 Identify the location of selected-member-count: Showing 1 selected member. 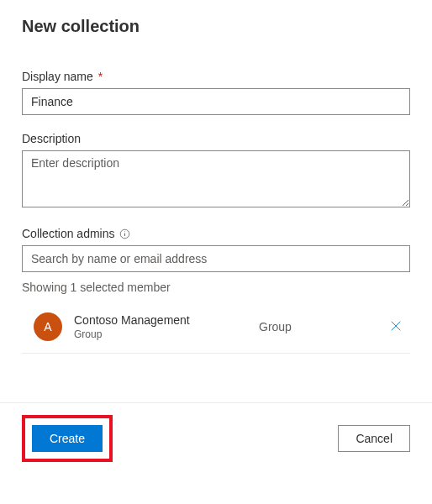
(216, 287).